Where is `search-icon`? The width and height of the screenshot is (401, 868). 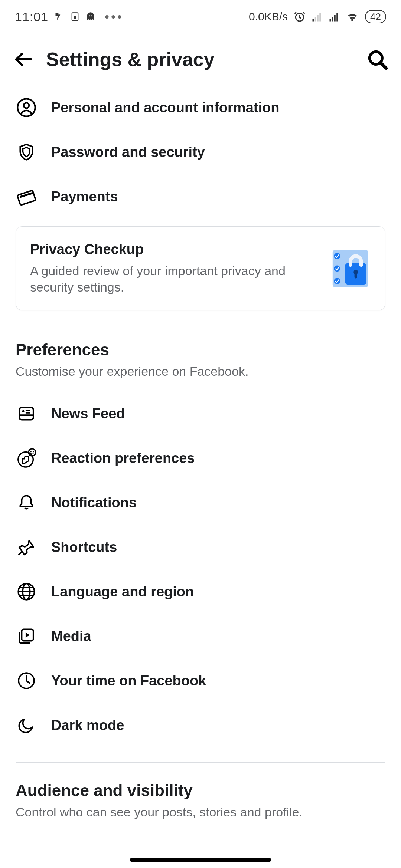
search-icon is located at coordinates (377, 59).